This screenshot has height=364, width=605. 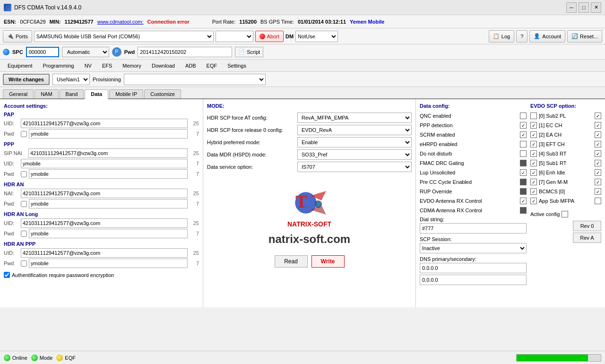 What do you see at coordinates (473, 280) in the screenshot?
I see `dns2-input` at bounding box center [473, 280].